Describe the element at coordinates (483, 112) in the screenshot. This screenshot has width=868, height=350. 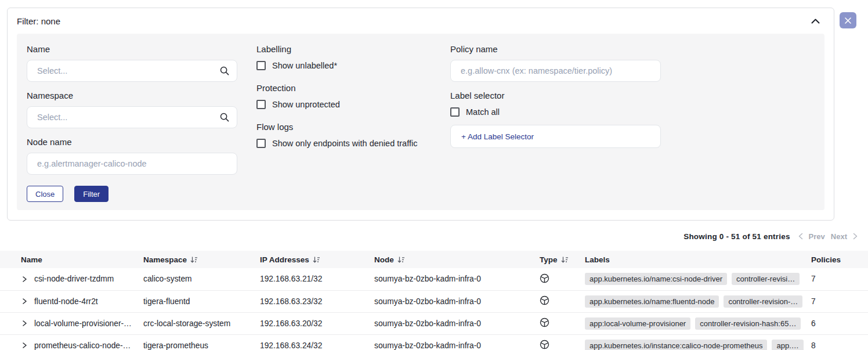
I see `match-all-label: Match all` at that location.